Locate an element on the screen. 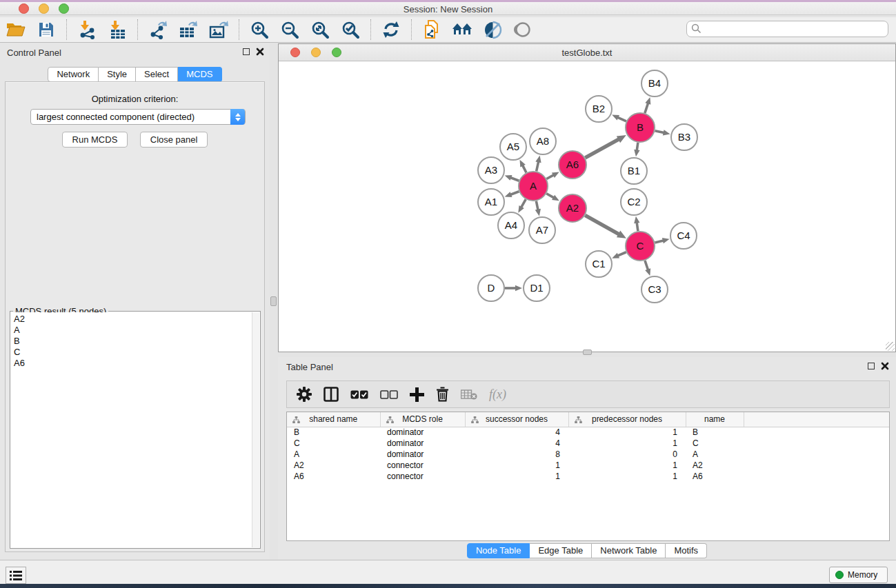 This screenshot has height=588, width=896. tab-network: Network is located at coordinates (73, 74).